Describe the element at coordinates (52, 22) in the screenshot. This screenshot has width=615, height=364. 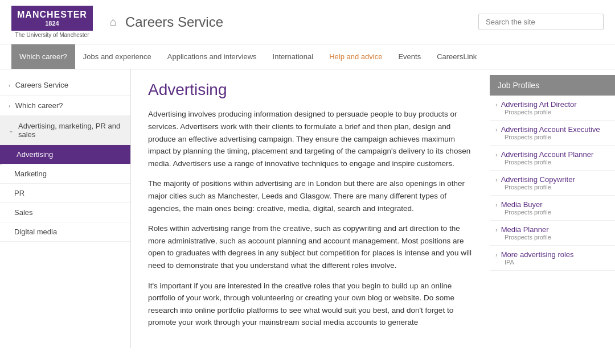
I see `logo-area: MANCHESTER 1824 The University of Manche…` at that location.